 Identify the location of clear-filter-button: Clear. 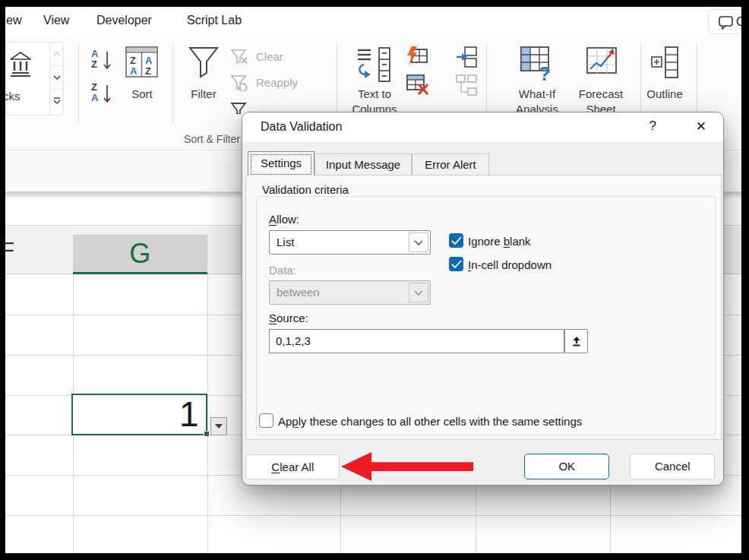
(264, 58).